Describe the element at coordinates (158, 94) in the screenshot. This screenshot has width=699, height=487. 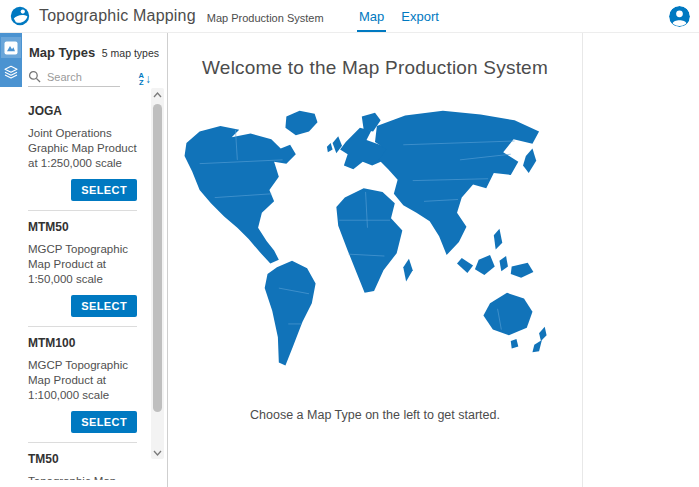
I see `scroll-up-icon` at that location.